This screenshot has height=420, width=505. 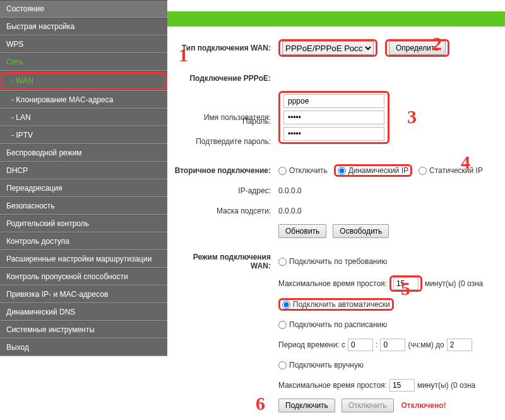 What do you see at coordinates (83, 294) in the screenshot?
I see `sidebar-item-16: Привязка IP- и MAC-адресов` at bounding box center [83, 294].